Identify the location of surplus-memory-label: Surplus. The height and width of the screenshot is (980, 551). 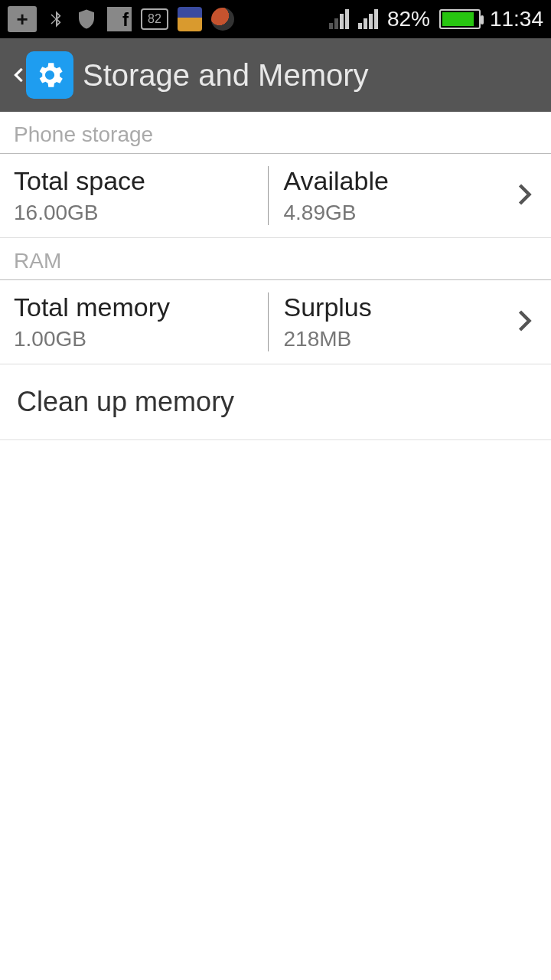
(404, 308).